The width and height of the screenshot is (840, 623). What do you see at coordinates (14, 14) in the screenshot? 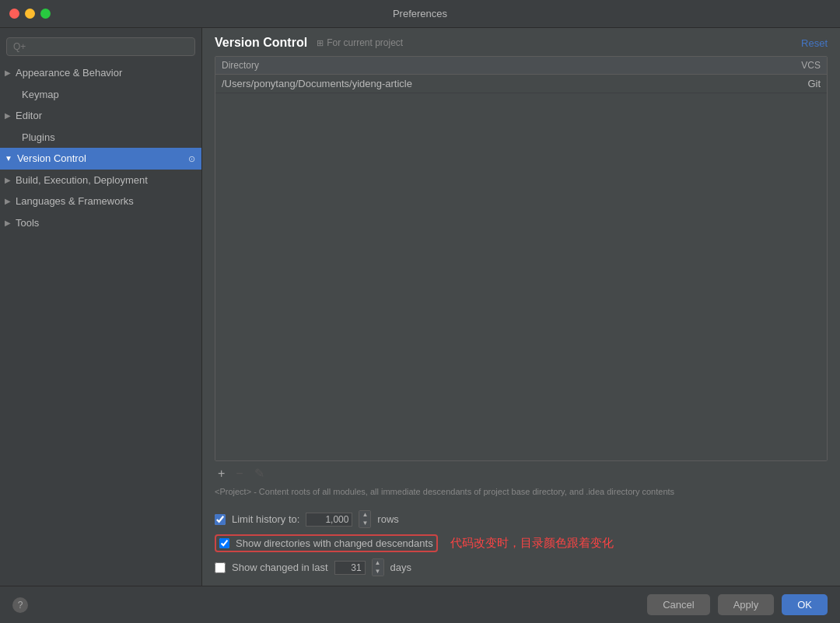
I see `close-button` at bounding box center [14, 14].